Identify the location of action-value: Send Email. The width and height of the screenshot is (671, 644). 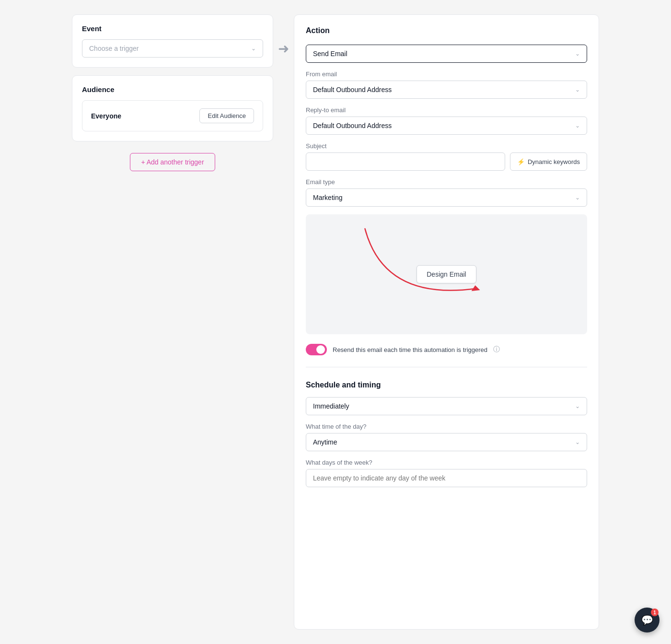
(330, 54).